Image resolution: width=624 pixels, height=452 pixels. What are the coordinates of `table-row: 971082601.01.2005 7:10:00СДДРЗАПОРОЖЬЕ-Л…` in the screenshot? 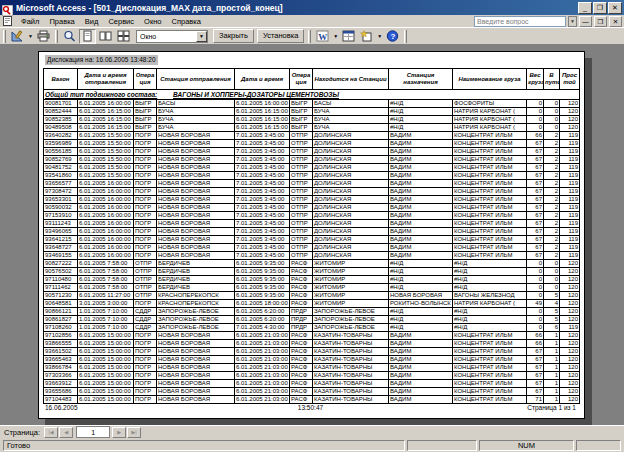 It's located at (312, 328).